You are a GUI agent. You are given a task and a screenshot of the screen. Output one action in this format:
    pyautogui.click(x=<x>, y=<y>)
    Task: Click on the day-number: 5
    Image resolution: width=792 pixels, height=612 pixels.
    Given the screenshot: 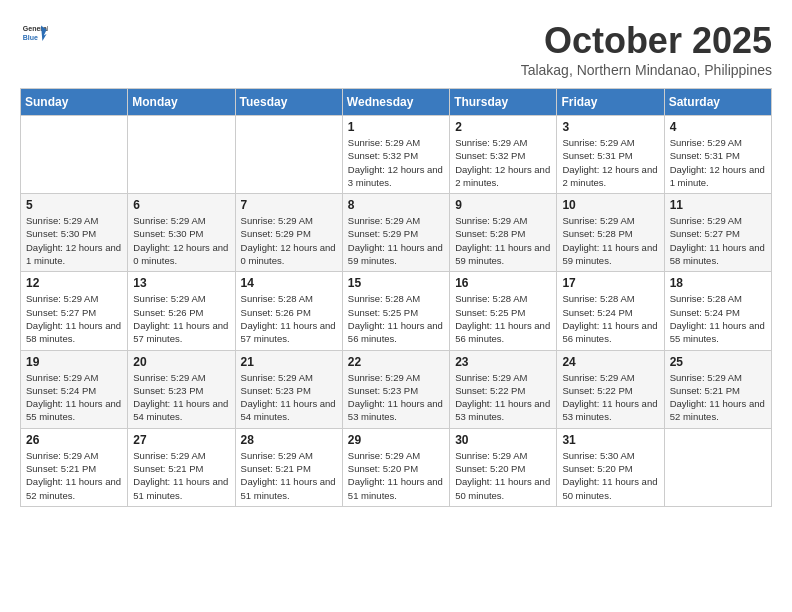 What is the action you would take?
    pyautogui.click(x=74, y=205)
    